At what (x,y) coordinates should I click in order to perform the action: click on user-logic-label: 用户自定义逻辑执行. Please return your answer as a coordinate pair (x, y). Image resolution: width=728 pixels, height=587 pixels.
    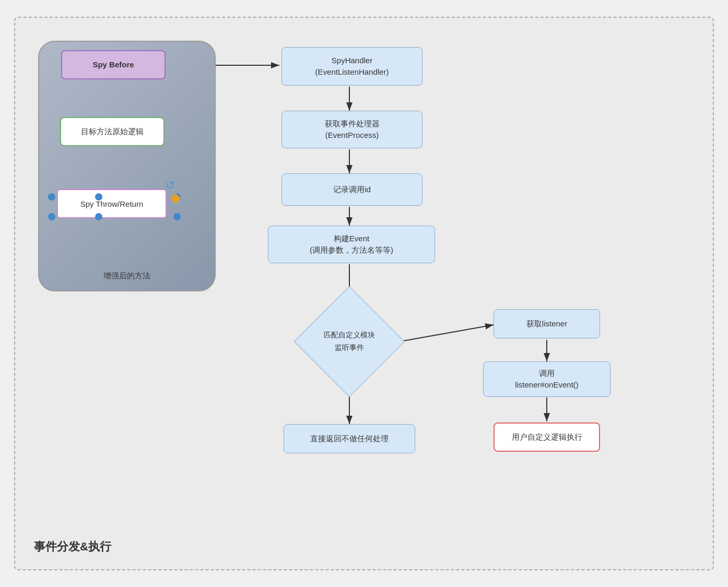
    Looking at the image, I should click on (547, 438).